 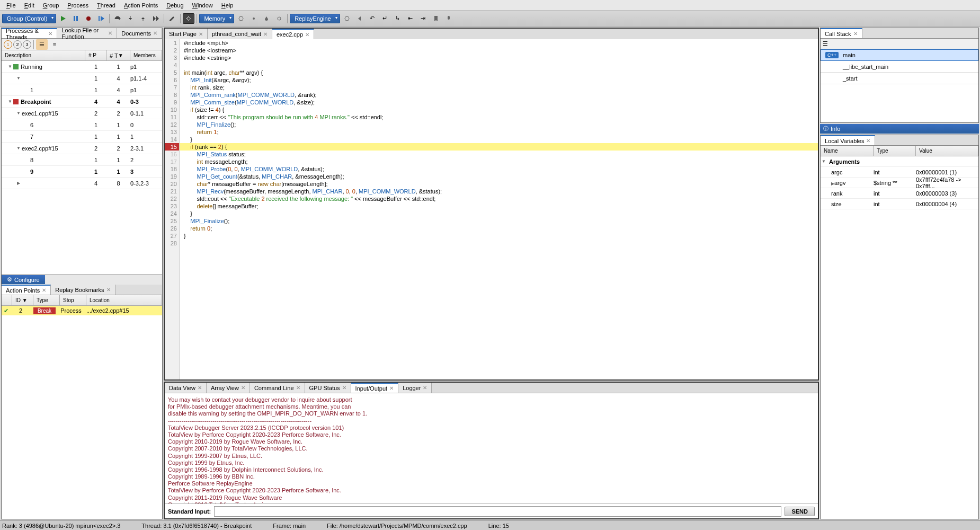 What do you see at coordinates (293, 34) in the screenshot?
I see `tab-exec2-cpp: exec2.cpp✕` at bounding box center [293, 34].